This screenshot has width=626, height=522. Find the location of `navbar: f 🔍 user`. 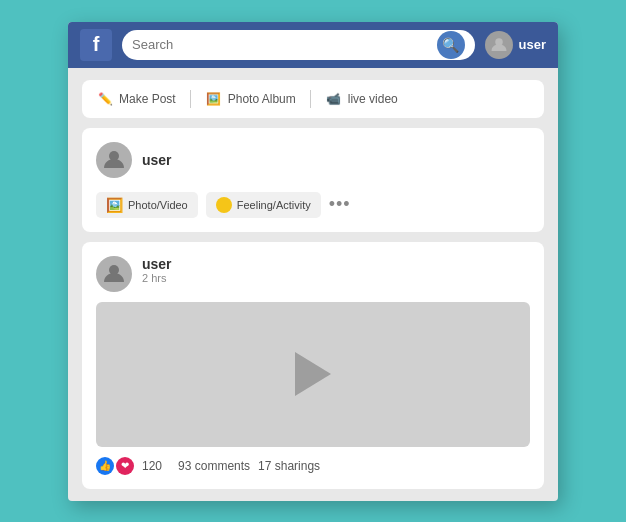

navbar: f 🔍 user is located at coordinates (313, 45).